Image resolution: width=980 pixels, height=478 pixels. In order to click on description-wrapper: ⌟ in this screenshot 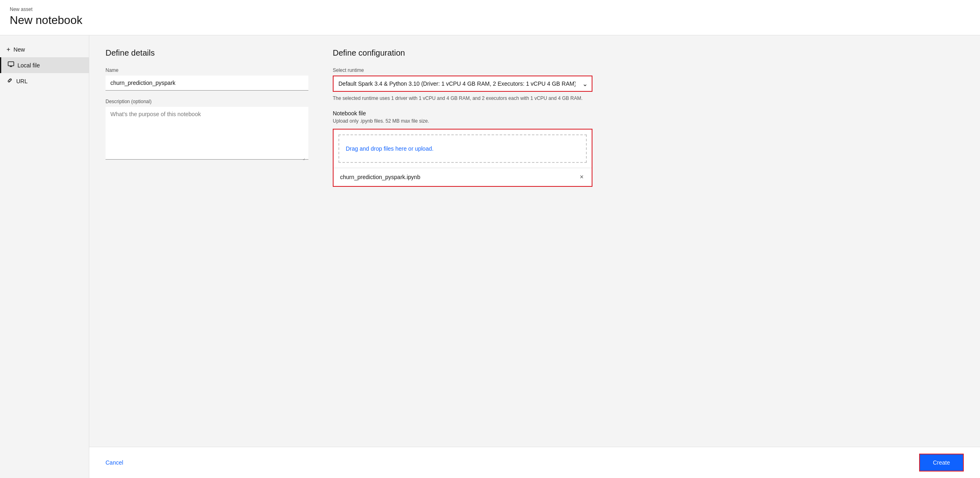, I will do `click(207, 134)`.